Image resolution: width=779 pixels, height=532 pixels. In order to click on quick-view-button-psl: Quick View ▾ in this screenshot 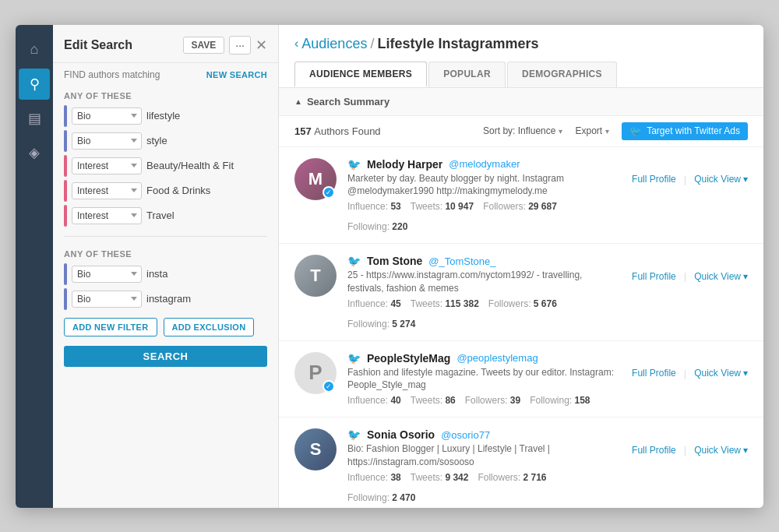, I will do `click(721, 373)`.